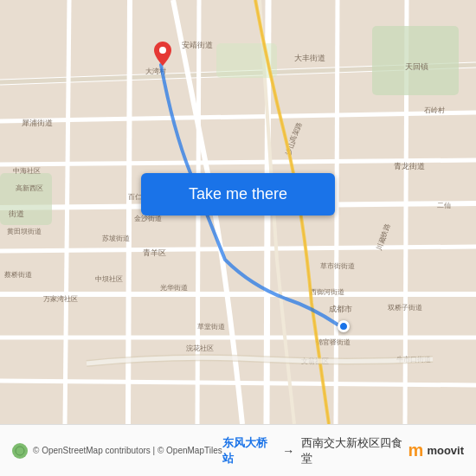 The height and width of the screenshot is (476, 476). Describe the element at coordinates (116, 239) in the screenshot. I see `svg-text: 苏坡街道` at that location.